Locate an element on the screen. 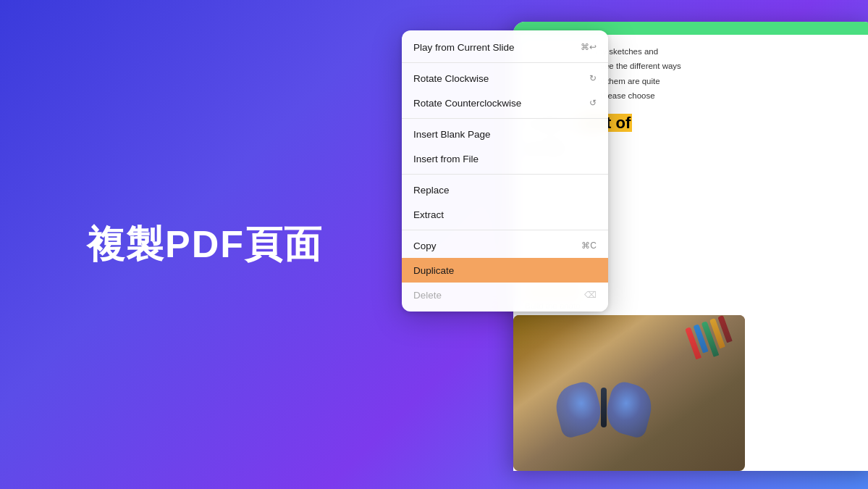 This screenshot has height=489, width=868. butterfly-image is located at coordinates (629, 393).